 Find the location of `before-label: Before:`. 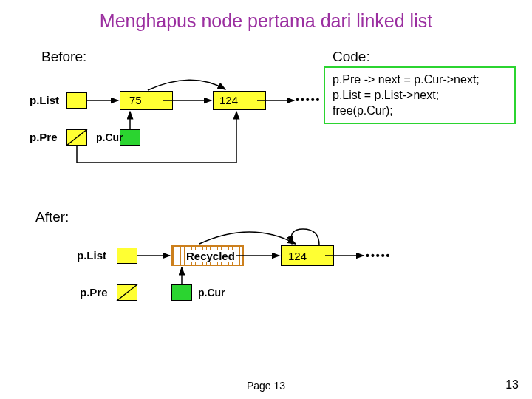

before-label: Before: is located at coordinates (64, 57).